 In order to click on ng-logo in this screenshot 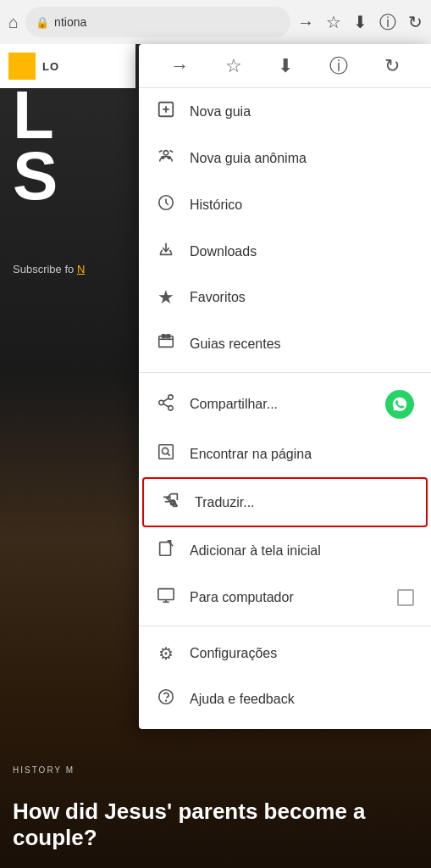, I will do `click(22, 66)`.